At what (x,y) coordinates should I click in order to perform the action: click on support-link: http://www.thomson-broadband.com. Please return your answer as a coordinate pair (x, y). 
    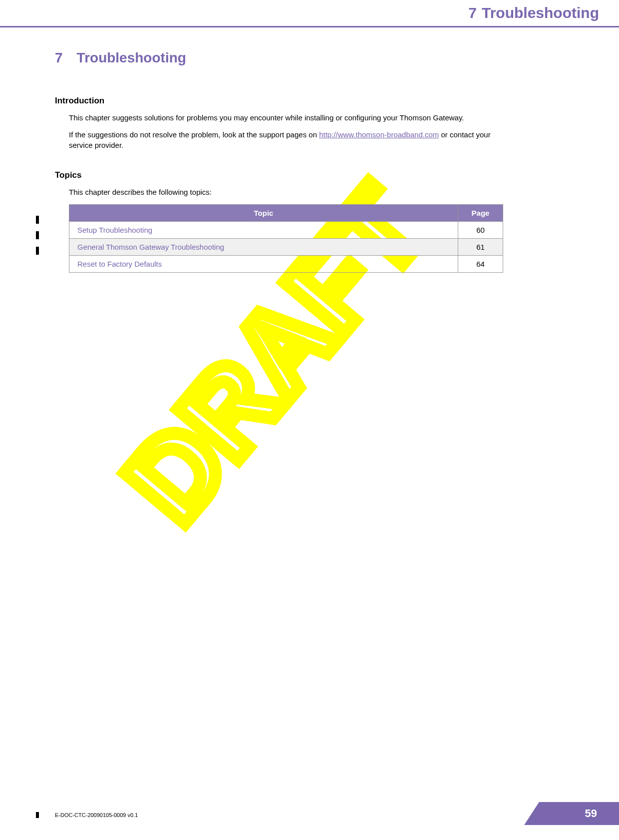
    Looking at the image, I should click on (379, 135).